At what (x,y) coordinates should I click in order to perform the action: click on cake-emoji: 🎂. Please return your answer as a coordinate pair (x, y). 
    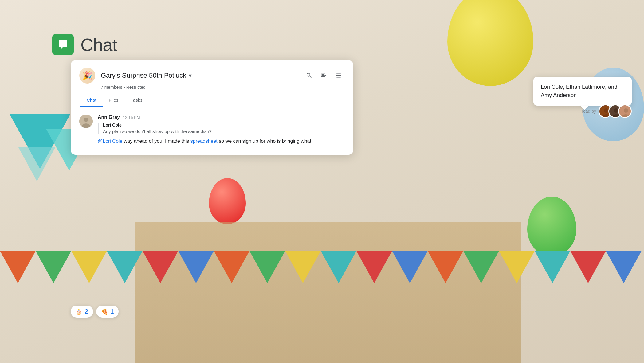
    Looking at the image, I should click on (79, 312).